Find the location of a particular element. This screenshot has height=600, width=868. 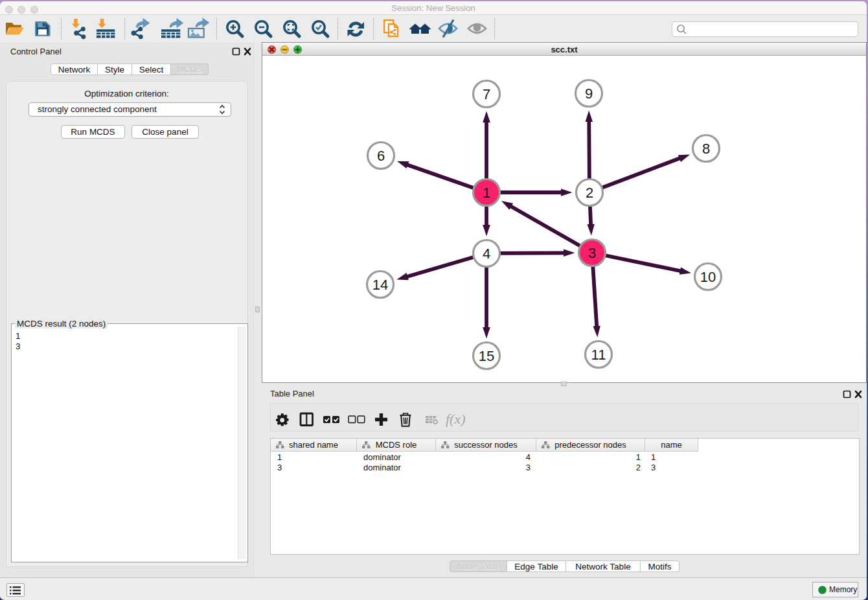

svg-text: 3 is located at coordinates (592, 253).